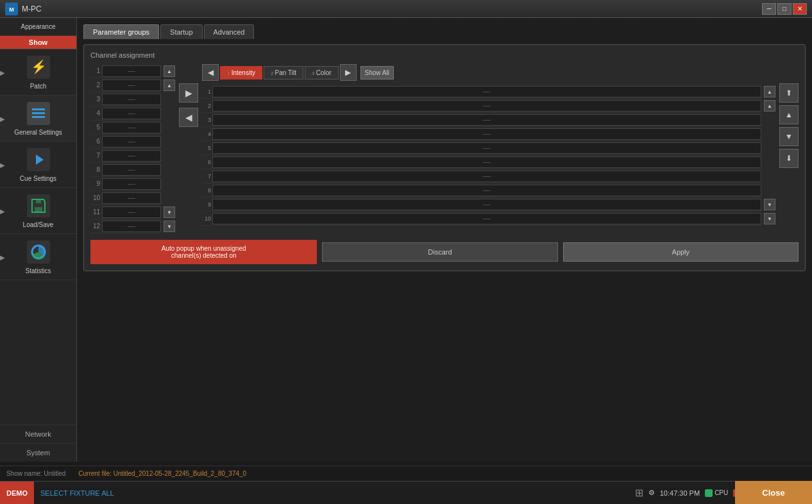  What do you see at coordinates (230, 32) in the screenshot?
I see `tab-advanced: Advanced` at bounding box center [230, 32].